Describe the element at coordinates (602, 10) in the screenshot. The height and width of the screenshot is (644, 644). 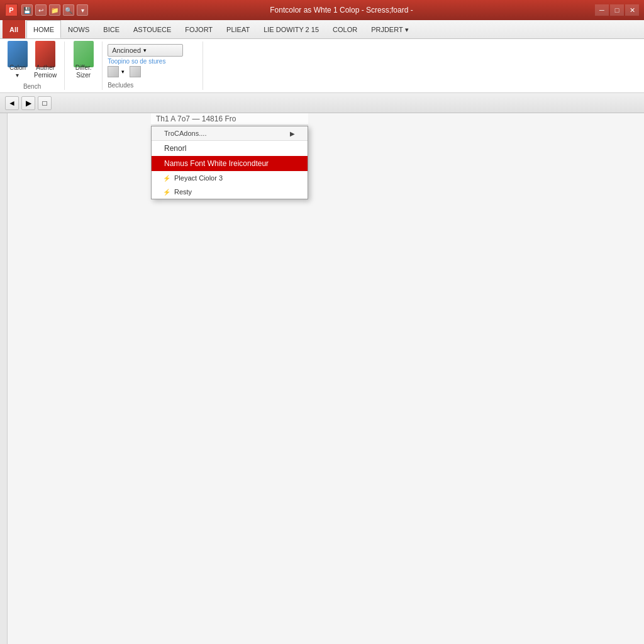
I see `minimize-button: ─` at that location.